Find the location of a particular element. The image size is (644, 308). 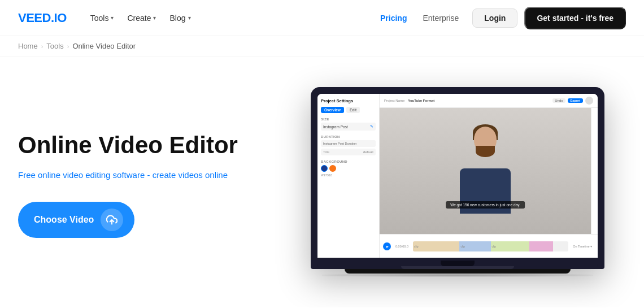

size-value: Instagram Post is located at coordinates (336, 127).